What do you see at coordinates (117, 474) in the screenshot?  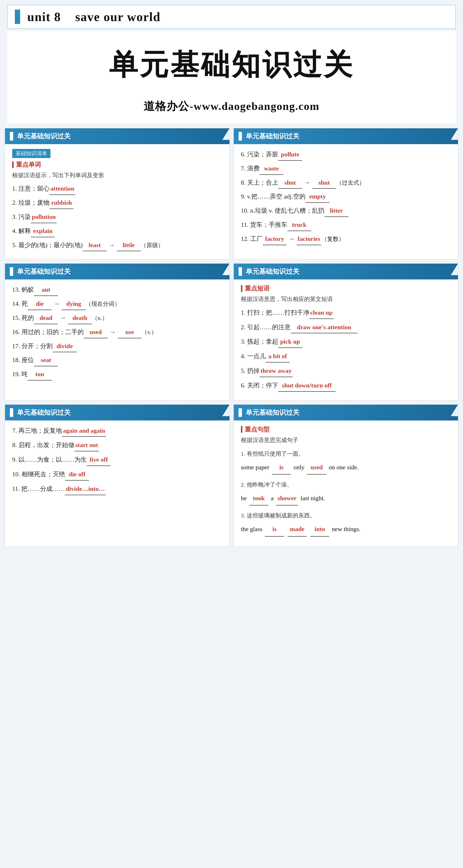 I see `phrase-10: 10. 相继死去；灭绝die off` at bounding box center [117, 474].